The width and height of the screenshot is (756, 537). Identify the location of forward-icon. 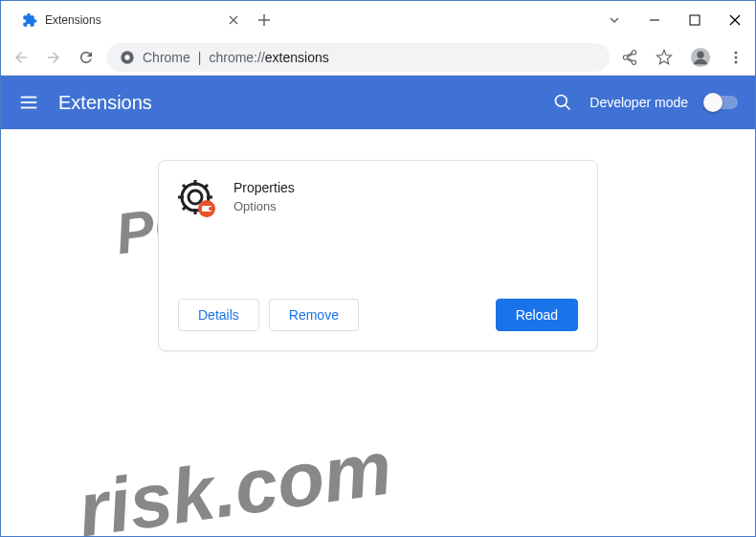
(54, 57).